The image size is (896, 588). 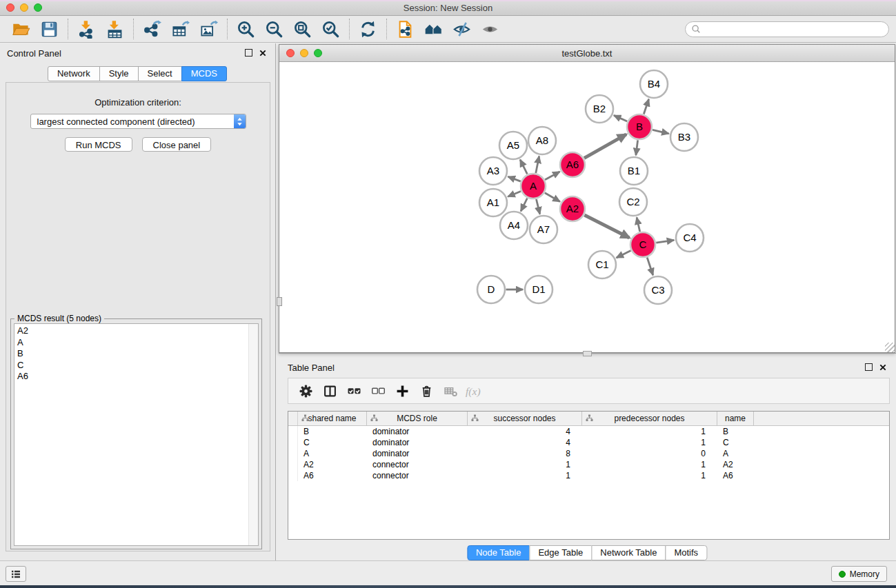 I want to click on add-column-icon, so click(x=402, y=391).